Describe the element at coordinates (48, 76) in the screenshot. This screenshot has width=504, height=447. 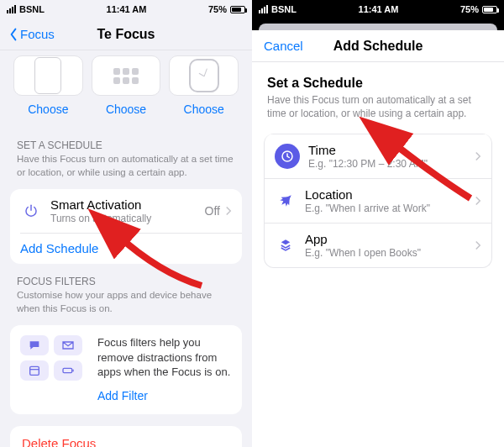
I see `lockscreen-icon` at that location.